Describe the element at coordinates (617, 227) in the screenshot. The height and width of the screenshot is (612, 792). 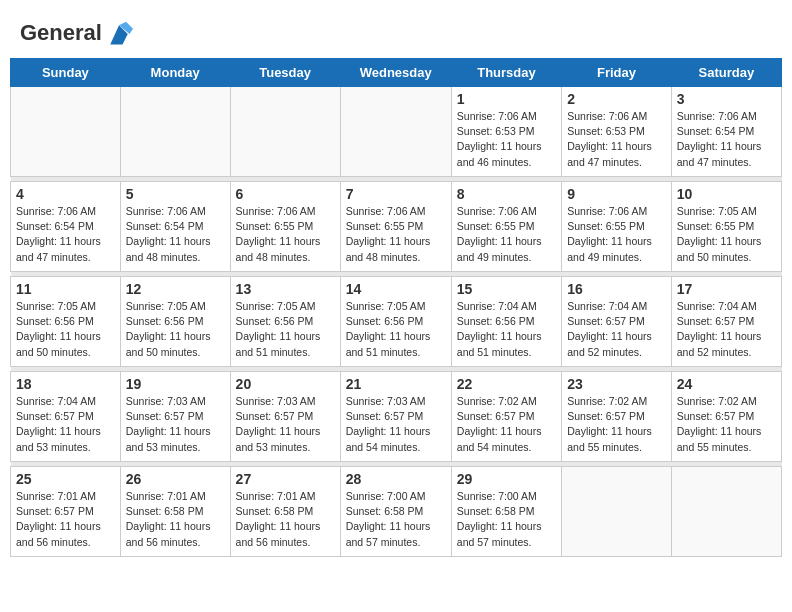
I see `calendar-day-cell: 9Sunrise: 7:06 AMSunset: 6:55 PMDaylight…` at that location.